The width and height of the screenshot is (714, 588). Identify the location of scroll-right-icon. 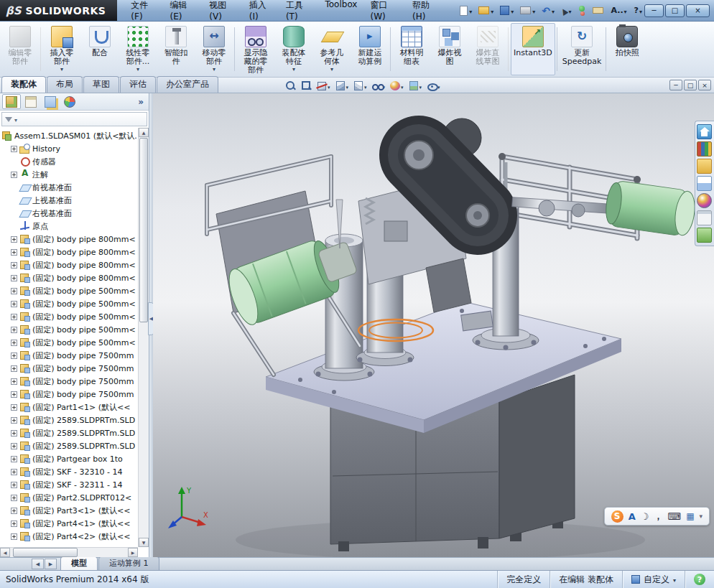
(133, 553).